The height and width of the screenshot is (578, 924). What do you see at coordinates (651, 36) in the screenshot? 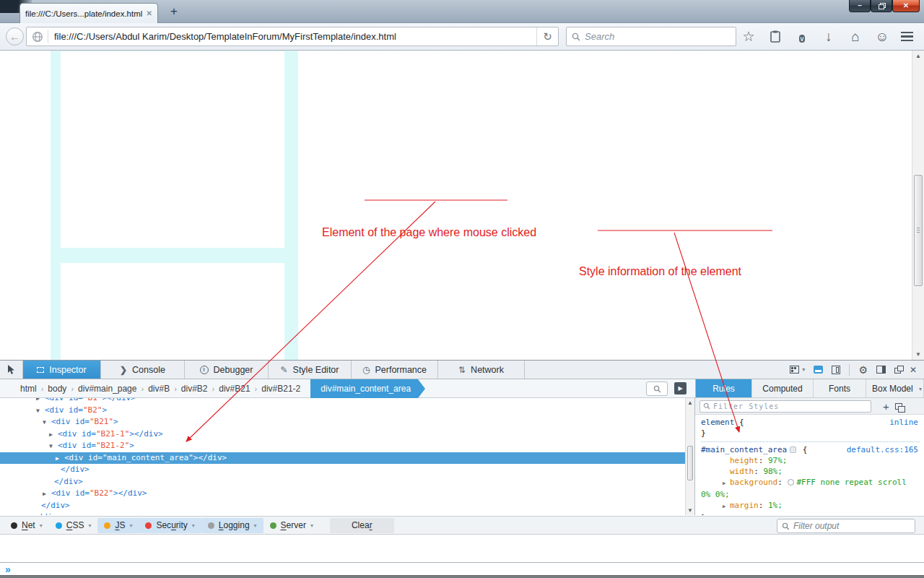
I see `search-input: Search` at bounding box center [651, 36].